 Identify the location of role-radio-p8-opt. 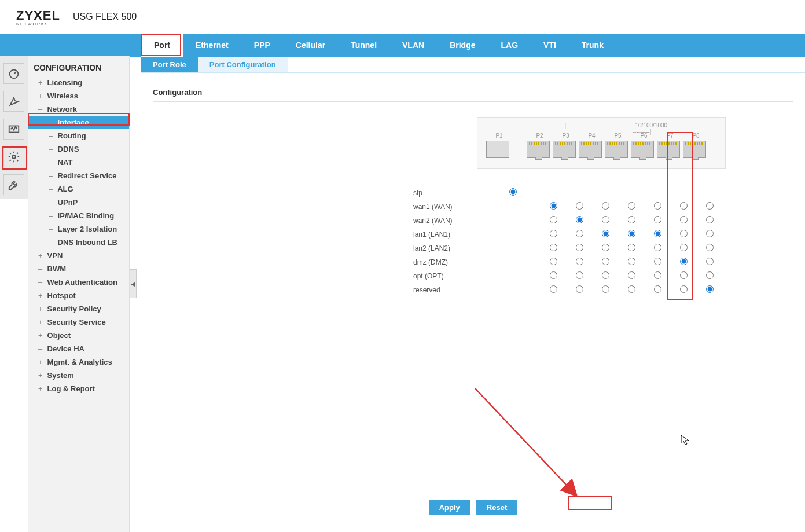
(710, 276).